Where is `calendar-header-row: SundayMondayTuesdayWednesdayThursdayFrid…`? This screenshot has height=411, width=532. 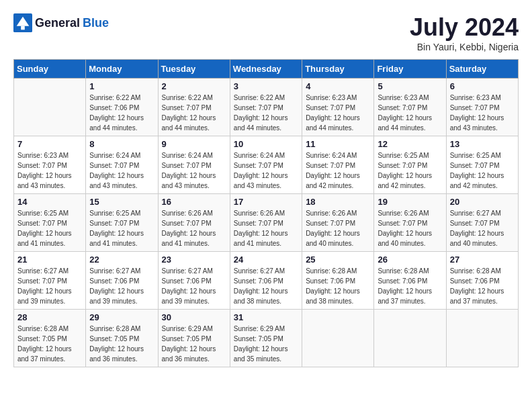 calendar-header-row: SundayMondayTuesdayWednesdayThursdayFrid… is located at coordinates (266, 69).